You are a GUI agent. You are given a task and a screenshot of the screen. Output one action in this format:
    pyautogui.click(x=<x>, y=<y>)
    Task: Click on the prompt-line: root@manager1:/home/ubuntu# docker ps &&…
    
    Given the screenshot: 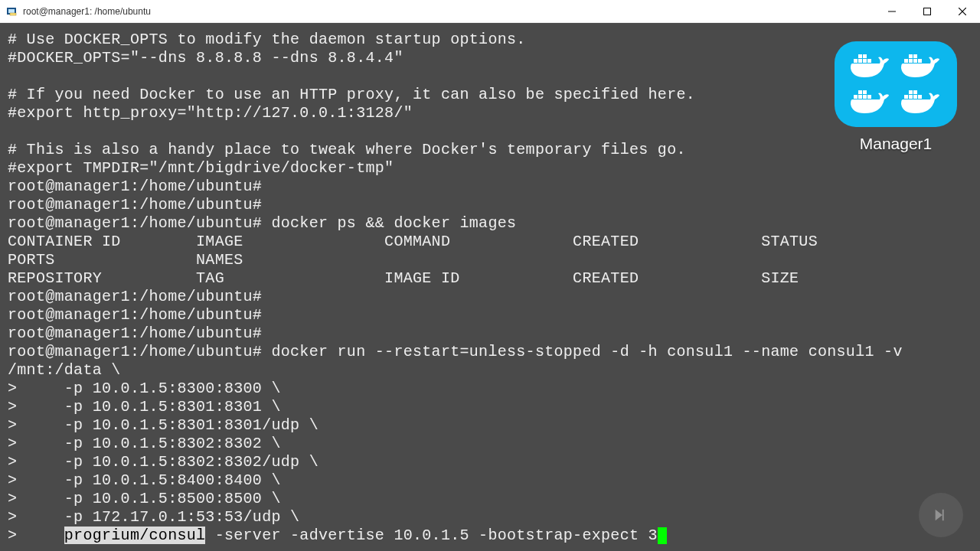 What is the action you would take?
    pyautogui.click(x=262, y=223)
    